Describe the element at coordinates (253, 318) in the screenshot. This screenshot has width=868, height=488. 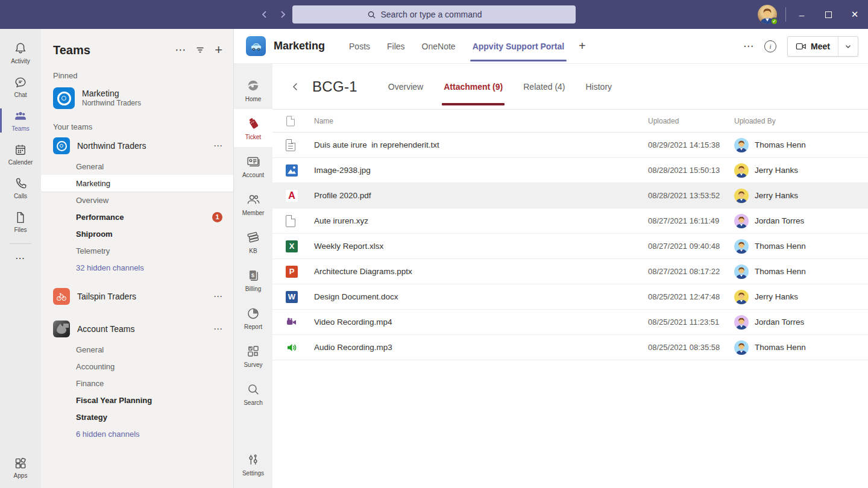
I see `sidebar-item-report: Report` at that location.